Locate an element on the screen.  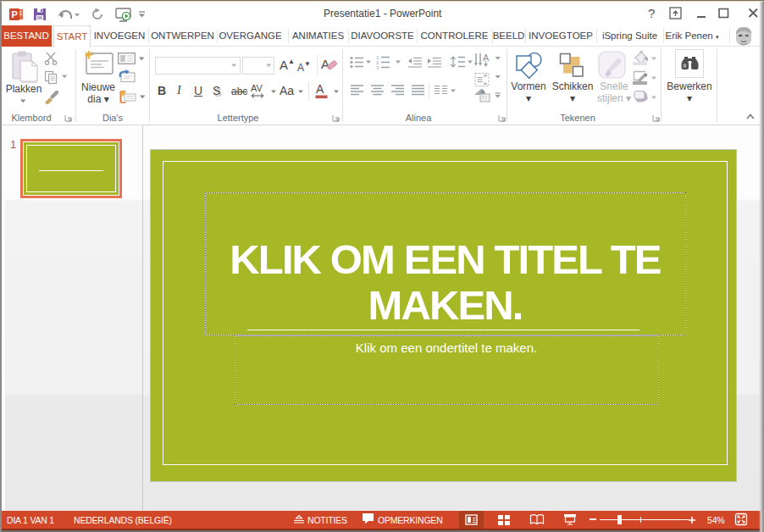
svg-text: AV is located at coordinates (257, 88).